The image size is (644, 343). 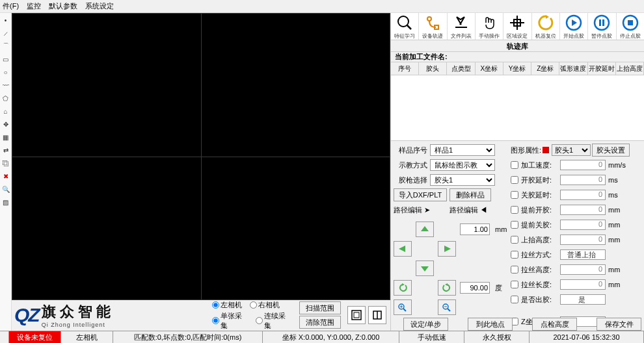 What do you see at coordinates (405, 26) in the screenshot?
I see `tb-search: 特征学习` at bounding box center [405, 26].